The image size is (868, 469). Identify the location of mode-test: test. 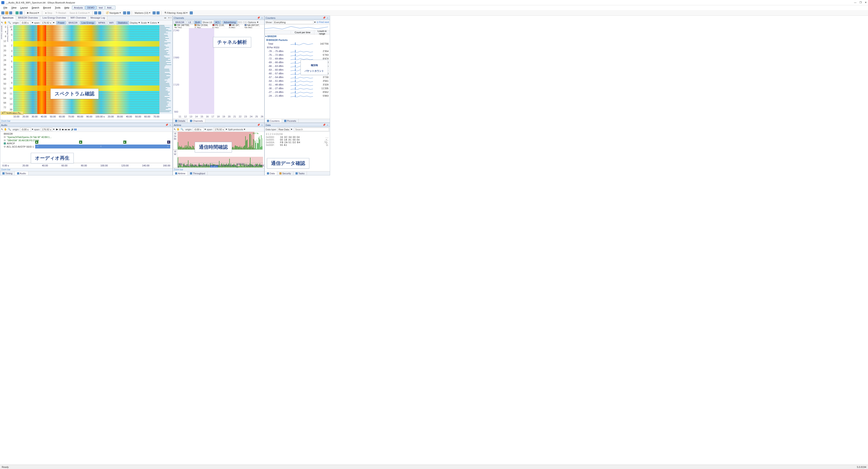
(101, 8).